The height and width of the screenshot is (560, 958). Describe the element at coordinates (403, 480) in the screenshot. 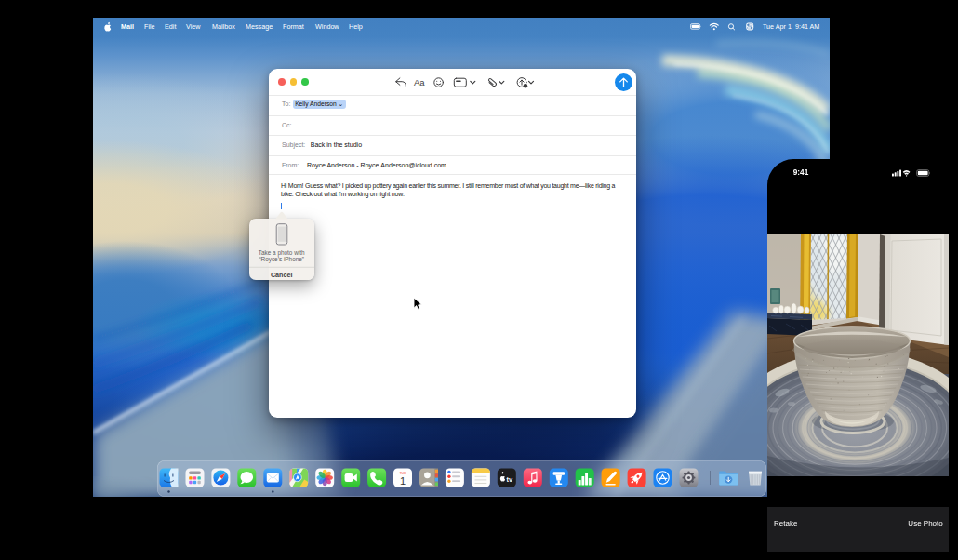

I see `svg-text: 1` at that location.